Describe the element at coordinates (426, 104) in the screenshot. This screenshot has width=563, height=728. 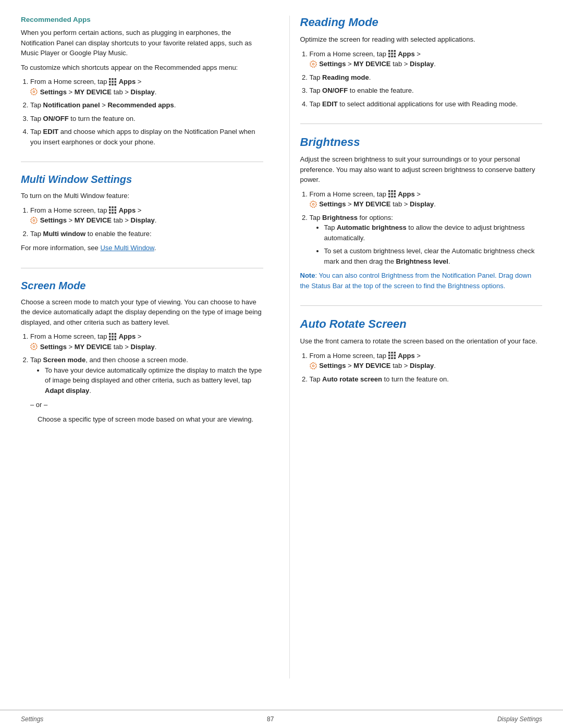
I see `rm-step-4: Tap EDIT to select additional applicatio…` at that location.